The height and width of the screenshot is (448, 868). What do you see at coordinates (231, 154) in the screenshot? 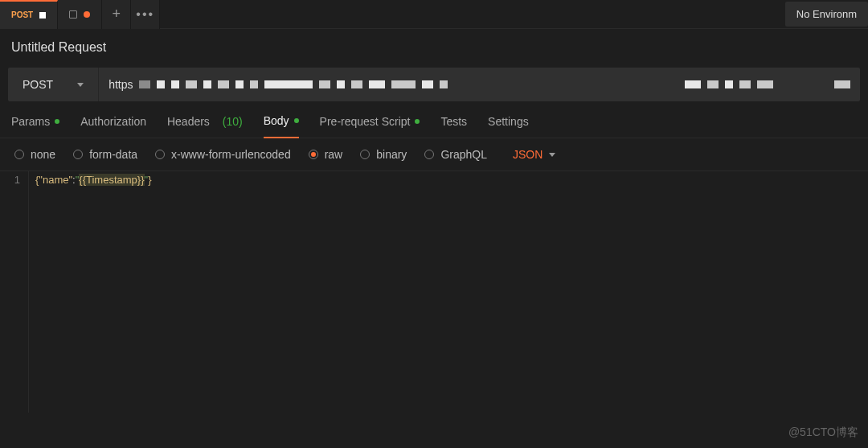
I see `body-type-xwww-label: x-www-form-urlencoded` at bounding box center [231, 154].